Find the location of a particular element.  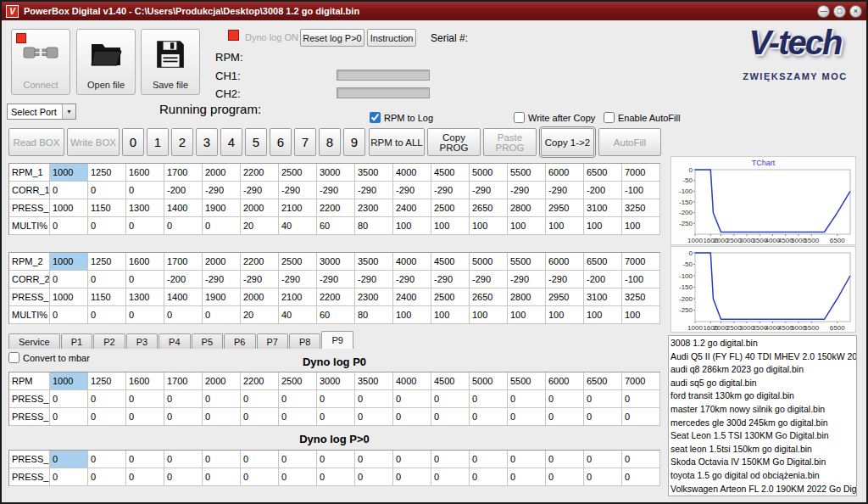

table-cell: 1900 is located at coordinates (222, 209).